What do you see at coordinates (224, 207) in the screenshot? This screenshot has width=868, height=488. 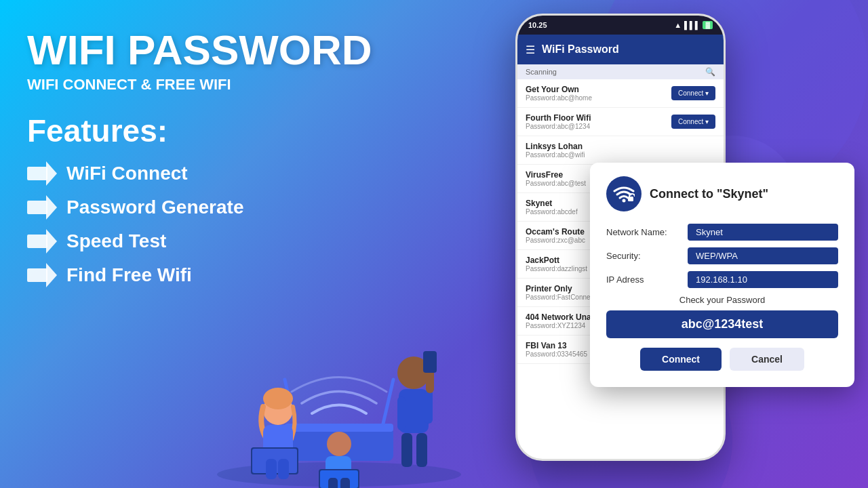 I see `feature-item-password: Password Generate` at bounding box center [224, 207].